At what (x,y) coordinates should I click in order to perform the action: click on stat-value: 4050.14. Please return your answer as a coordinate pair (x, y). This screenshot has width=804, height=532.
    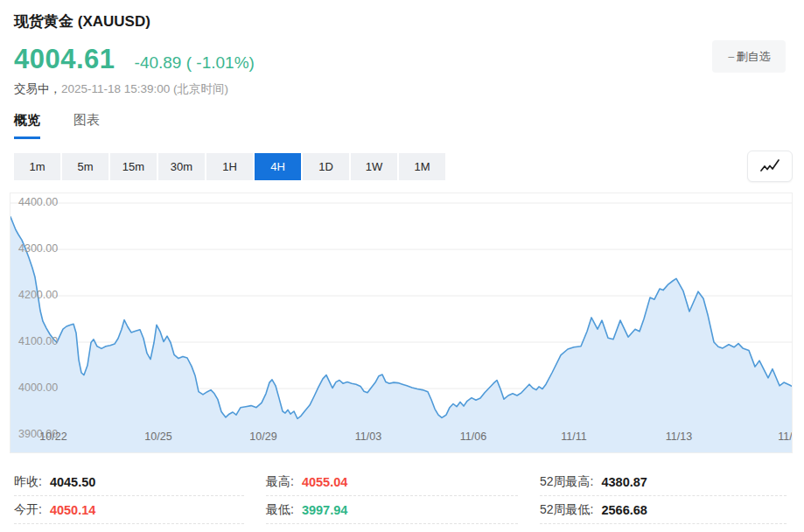
    Looking at the image, I should click on (73, 510).